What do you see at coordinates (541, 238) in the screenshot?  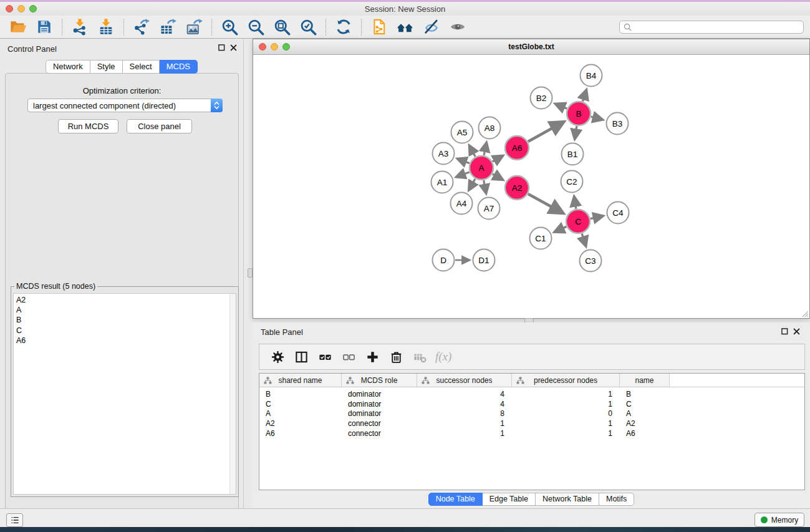 I see `graph-node-C1: C1` at bounding box center [541, 238].